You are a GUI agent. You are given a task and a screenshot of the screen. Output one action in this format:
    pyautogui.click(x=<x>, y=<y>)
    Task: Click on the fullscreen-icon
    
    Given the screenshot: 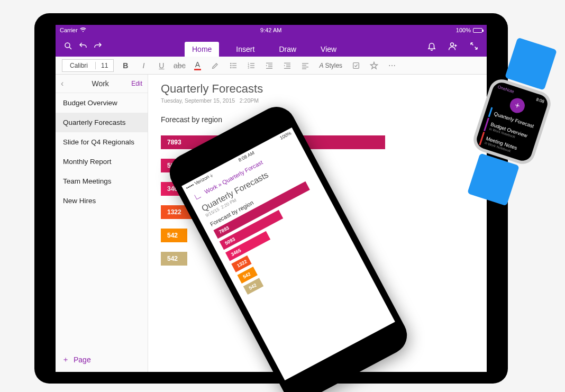 What is the action you would take?
    pyautogui.click(x=474, y=46)
    